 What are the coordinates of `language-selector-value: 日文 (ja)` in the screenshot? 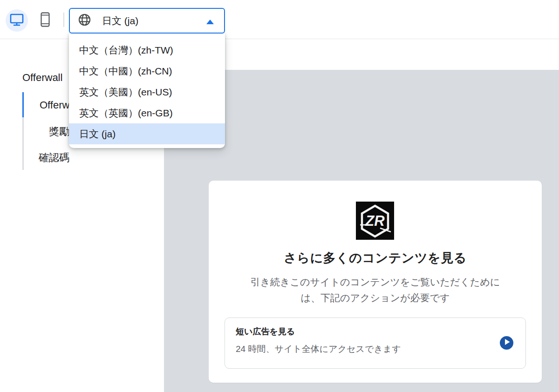 It's located at (120, 21).